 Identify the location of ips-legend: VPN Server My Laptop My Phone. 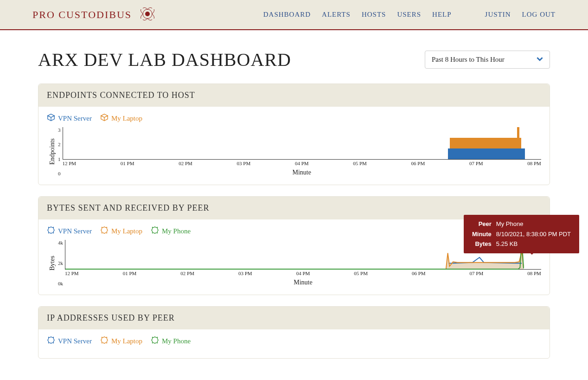
(294, 341).